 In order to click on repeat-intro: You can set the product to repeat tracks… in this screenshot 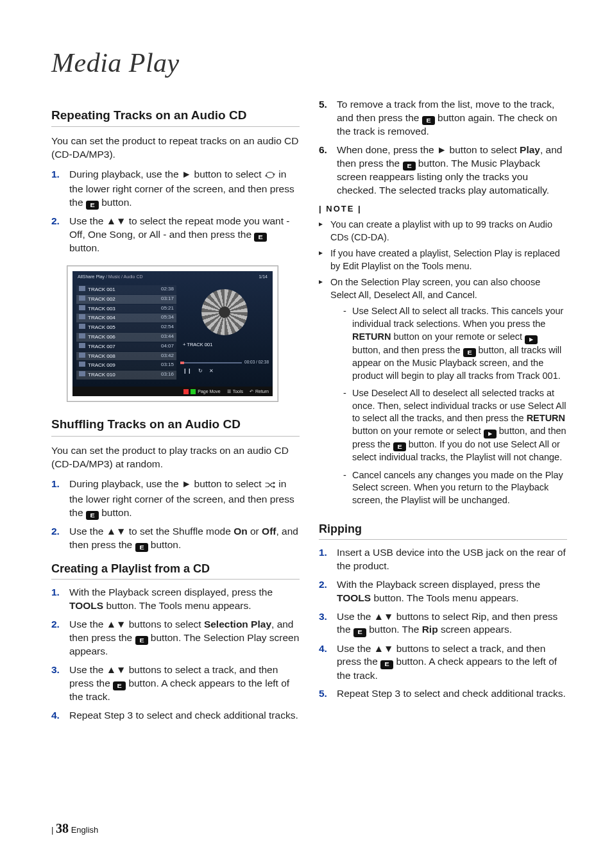, I will do `click(176, 148)`.